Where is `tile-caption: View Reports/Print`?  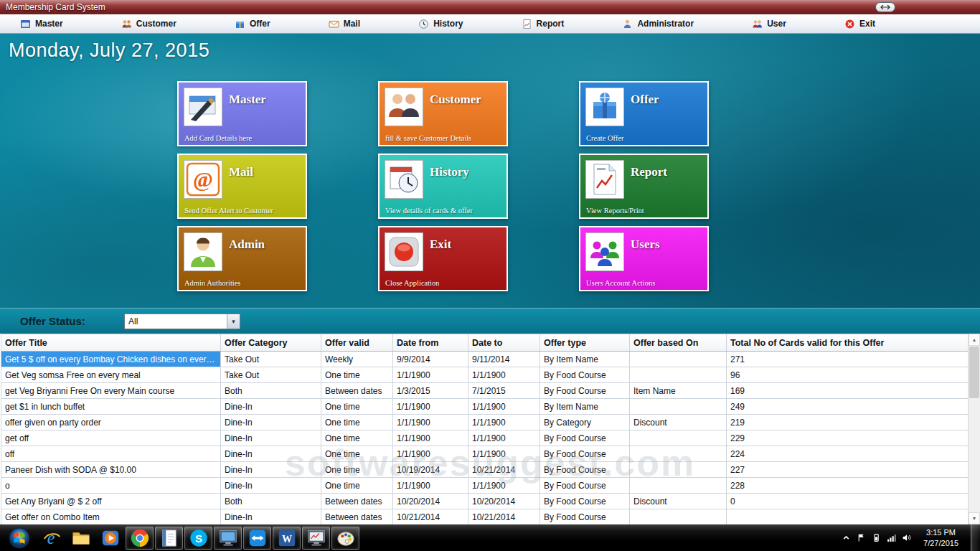
tile-caption: View Reports/Print is located at coordinates (616, 211).